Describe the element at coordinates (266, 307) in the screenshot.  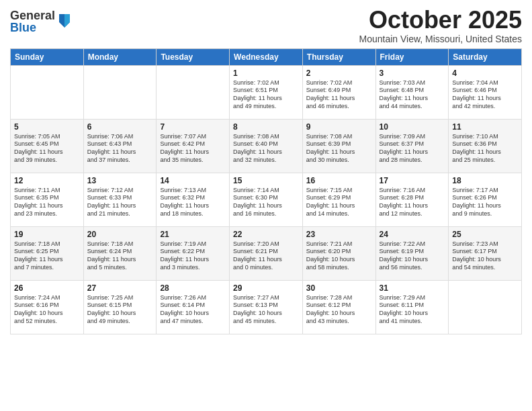
I see `week-row-5: 26Sunrise: 7:24 AM Sunset: 6:16 PM Dayli…` at that location.